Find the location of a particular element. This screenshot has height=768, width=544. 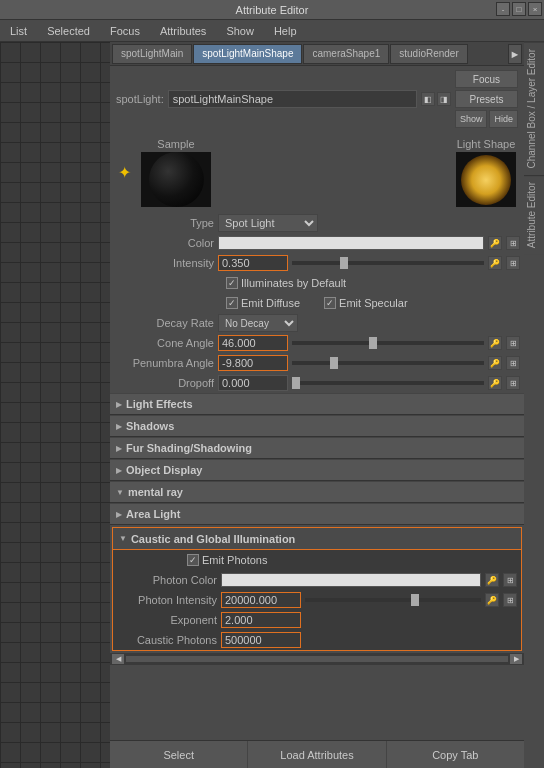

caustic-photons-input is located at coordinates (261, 640).